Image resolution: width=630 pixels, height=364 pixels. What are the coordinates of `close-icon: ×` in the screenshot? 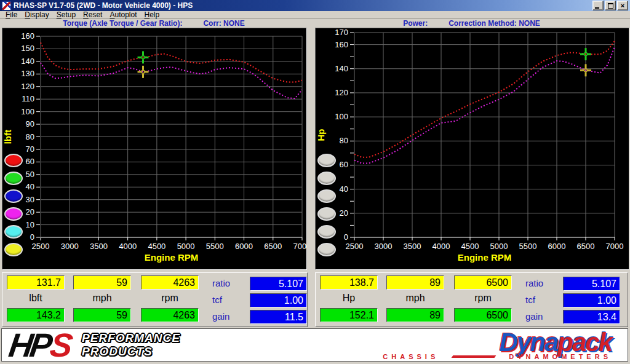 It's located at (623, 6).